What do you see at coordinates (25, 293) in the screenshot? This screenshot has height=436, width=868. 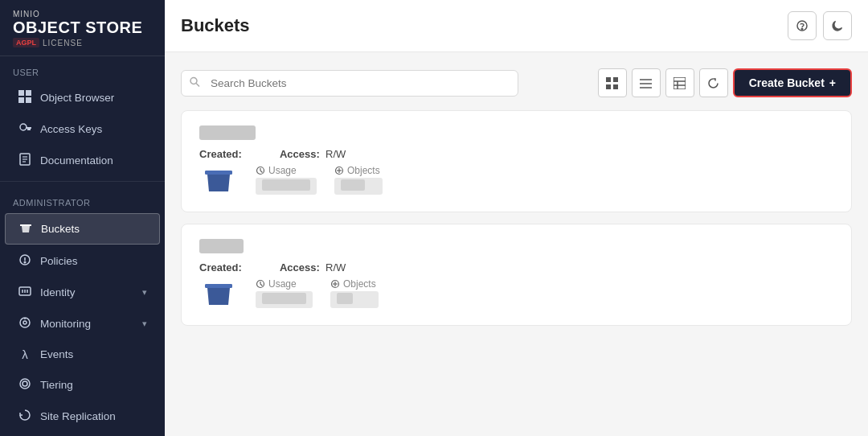 I see `identity-icon` at bounding box center [25, 293].